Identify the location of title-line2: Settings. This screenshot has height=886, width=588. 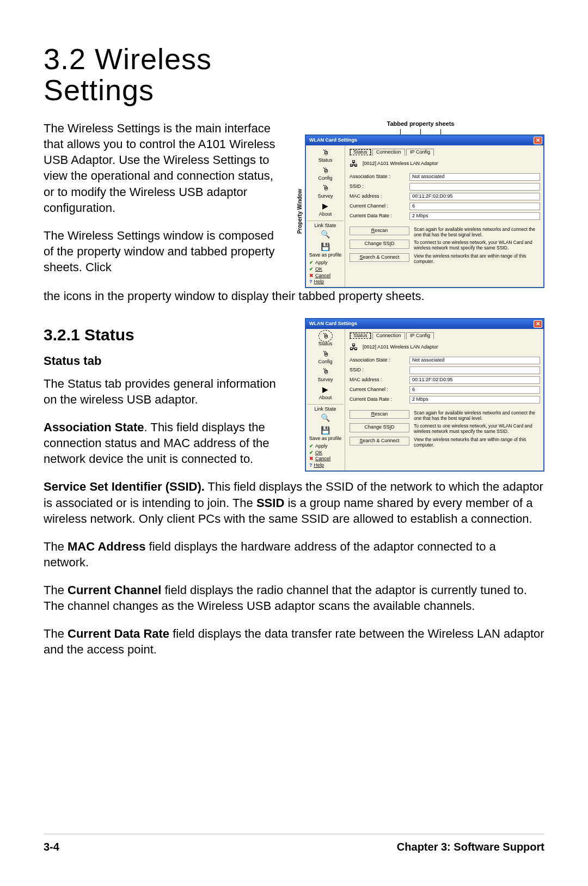
(99, 90).